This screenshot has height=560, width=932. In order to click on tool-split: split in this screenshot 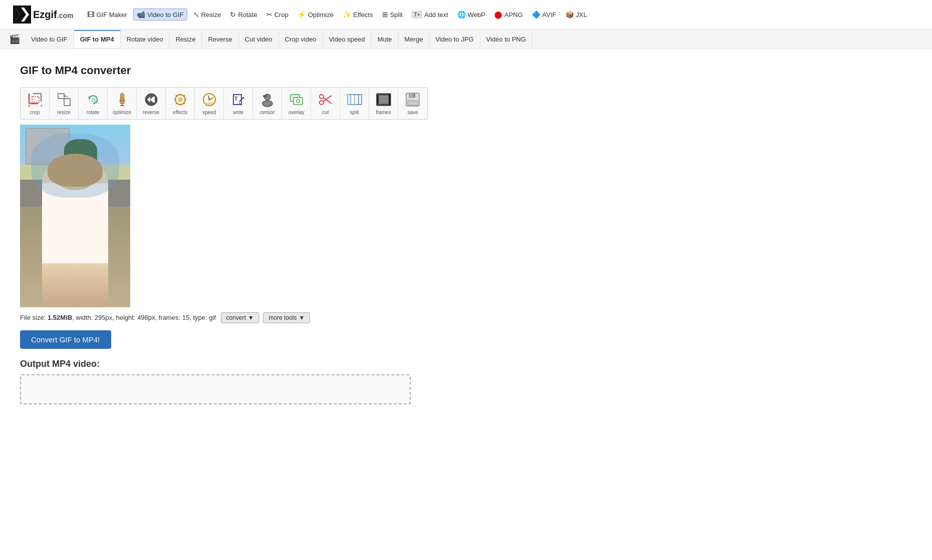, I will do `click(355, 103)`.